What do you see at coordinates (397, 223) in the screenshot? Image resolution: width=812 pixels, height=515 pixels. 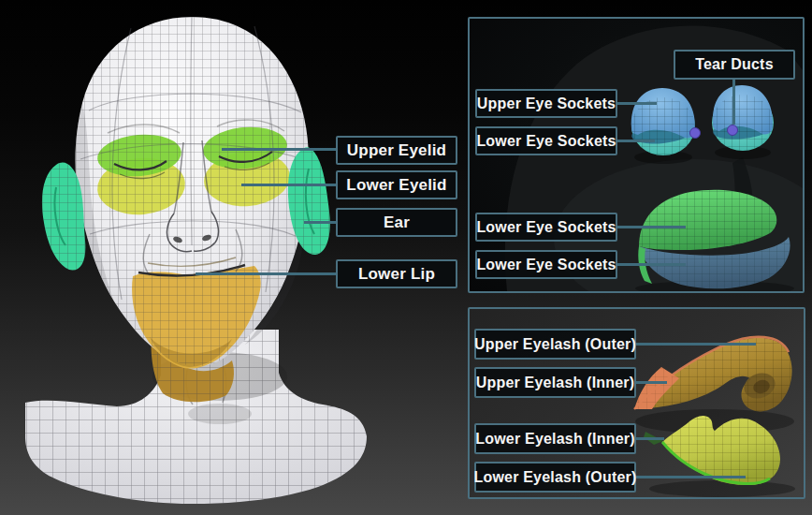 I see `label-ear: Ear` at bounding box center [397, 223].